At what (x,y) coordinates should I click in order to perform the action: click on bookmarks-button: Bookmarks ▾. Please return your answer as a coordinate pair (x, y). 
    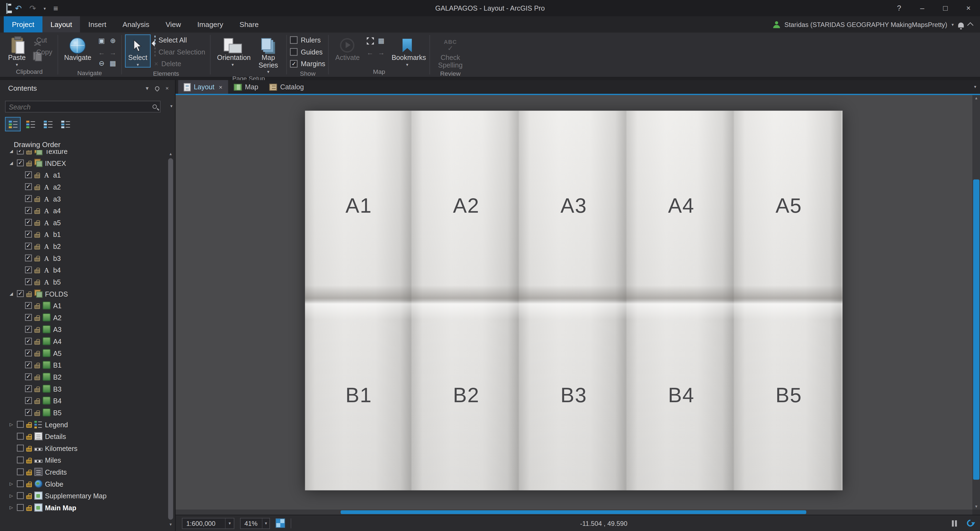
    Looking at the image, I should click on (407, 51).